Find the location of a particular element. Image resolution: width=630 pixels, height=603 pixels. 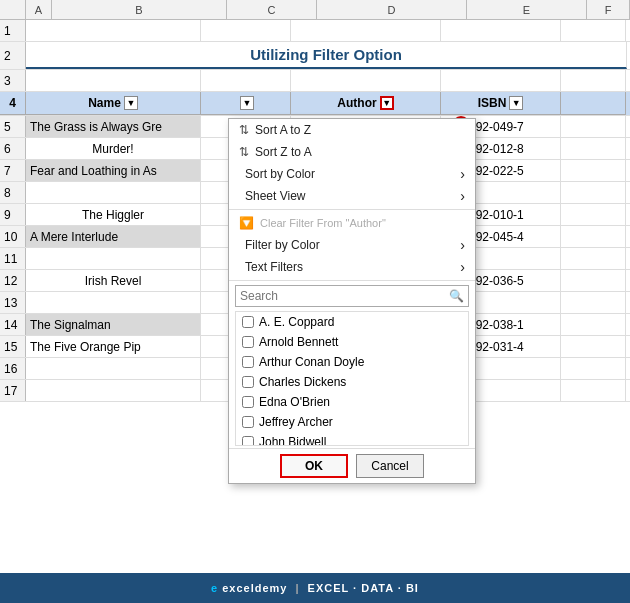

search-icon: 🔍 is located at coordinates (456, 296).